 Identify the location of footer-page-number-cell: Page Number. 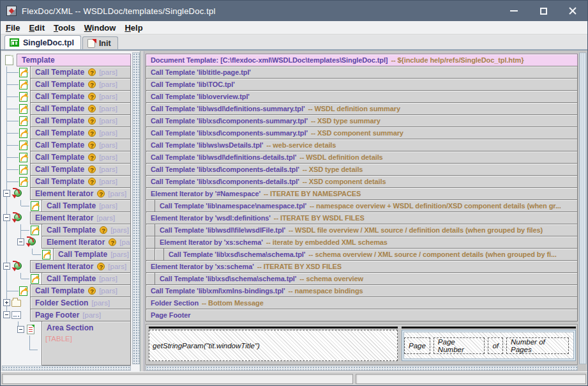
(460, 346).